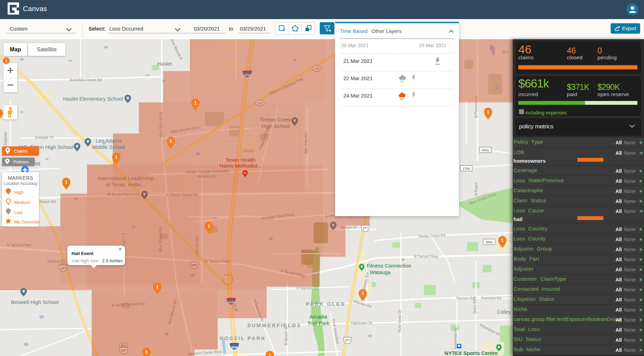 This screenshot has width=644, height=356. I want to click on svg-text: N Beach St, so click(286, 336).